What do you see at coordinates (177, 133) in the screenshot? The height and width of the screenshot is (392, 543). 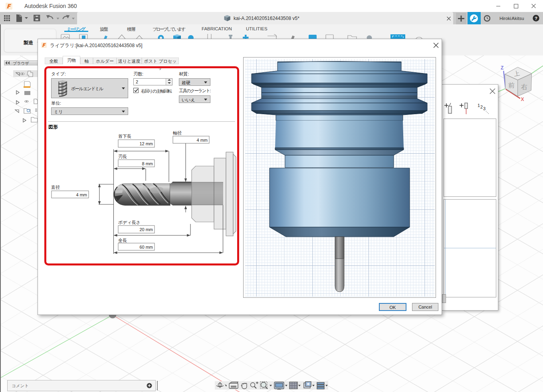 I see `svg-text: 軸径` at bounding box center [177, 133].